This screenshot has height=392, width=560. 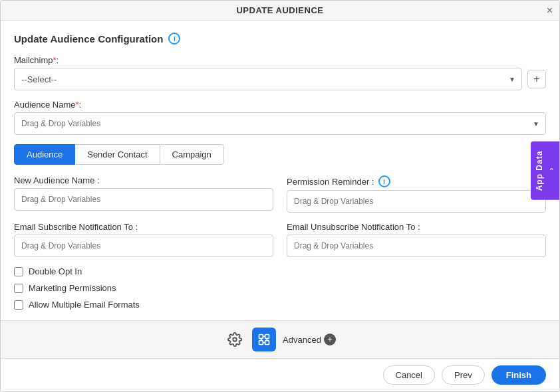 I want to click on email-unsubscribe-label: Email Unsubscribe Notification To :, so click(x=416, y=227).